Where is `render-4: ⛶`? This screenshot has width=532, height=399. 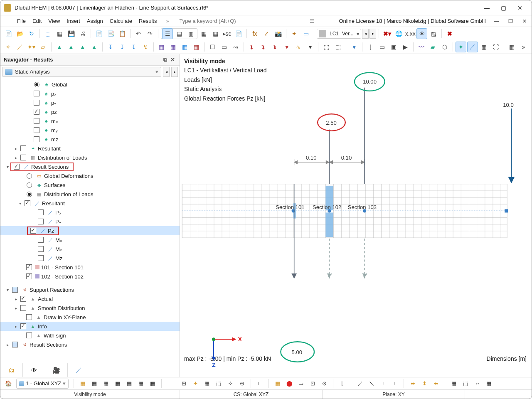
render-4: ⛶ is located at coordinates (496, 47).